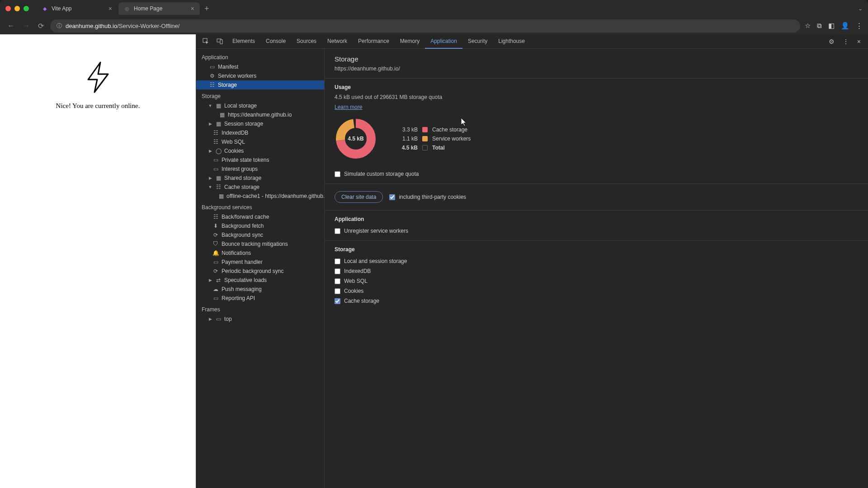  What do you see at coordinates (245, 217) in the screenshot?
I see `sidebar-label: Back/forward cache` at bounding box center [245, 217].